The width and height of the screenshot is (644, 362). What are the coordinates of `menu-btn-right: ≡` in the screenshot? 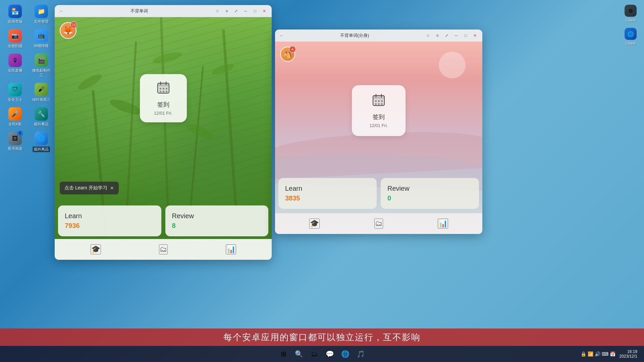 It's located at (437, 36).